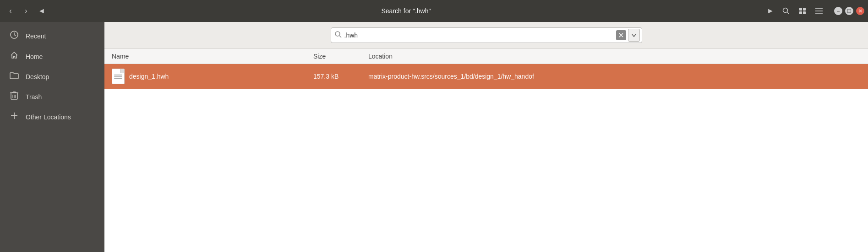  What do you see at coordinates (341, 56) in the screenshot?
I see `column-header-size: Size` at bounding box center [341, 56].